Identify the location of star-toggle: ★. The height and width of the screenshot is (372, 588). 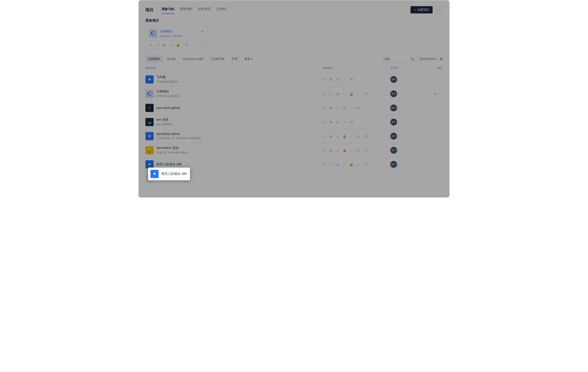
(435, 94).